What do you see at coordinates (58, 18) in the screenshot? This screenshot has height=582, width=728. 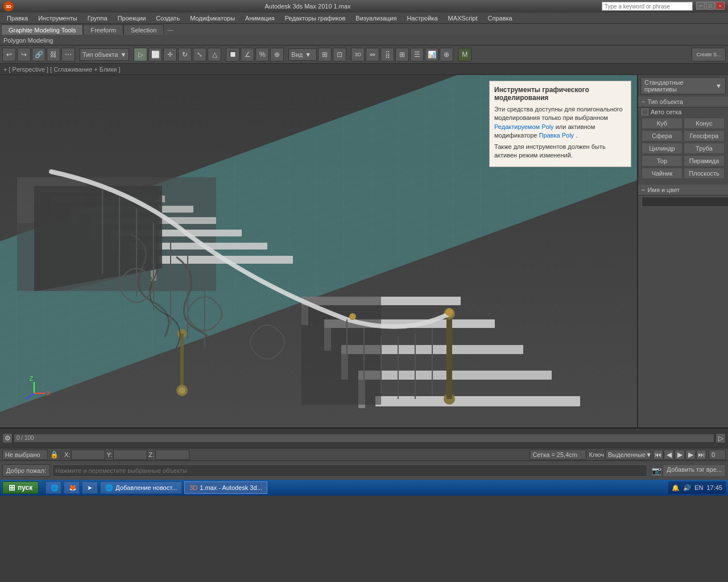 I see `menu-instrumenty: Инструменты` at bounding box center [58, 18].